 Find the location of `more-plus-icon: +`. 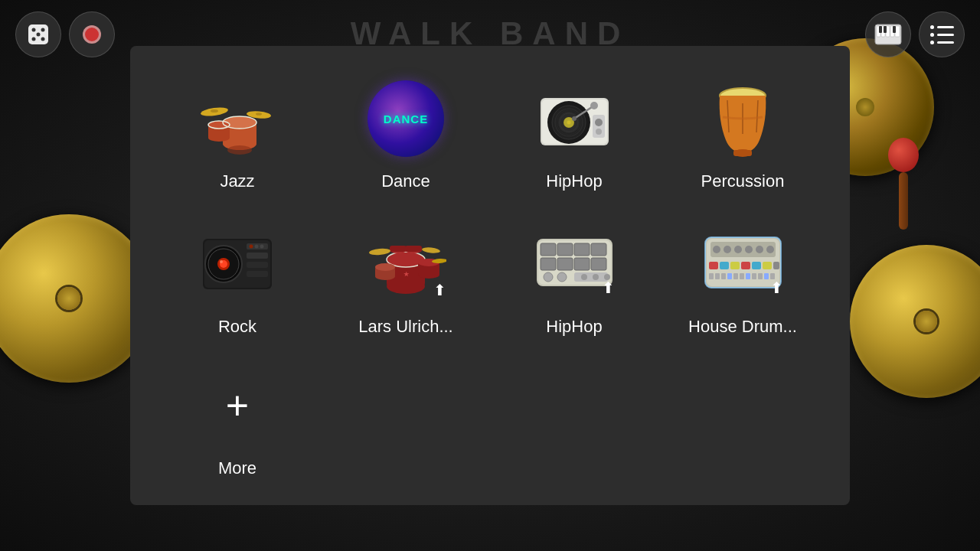

more-plus-icon: + is located at coordinates (237, 406).